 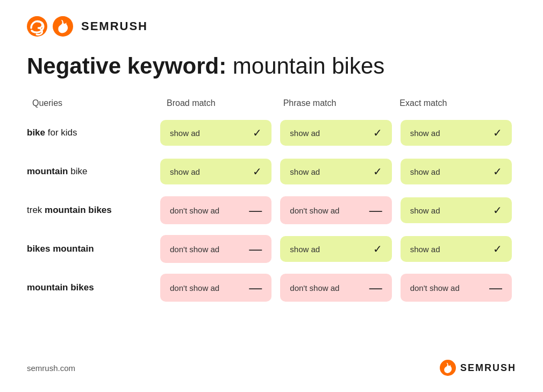 I want to click on query-cell: bike for kids, so click(x=91, y=133).